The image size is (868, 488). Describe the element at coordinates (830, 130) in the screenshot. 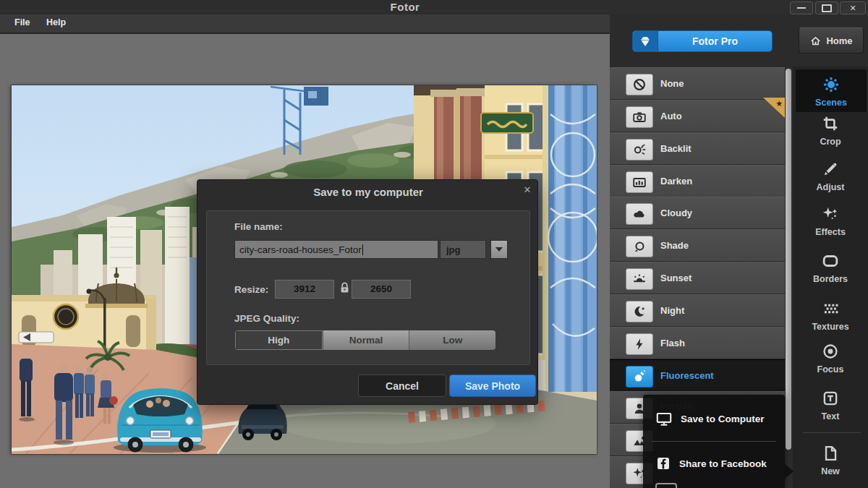

I see `tab-crop: Crop` at that location.